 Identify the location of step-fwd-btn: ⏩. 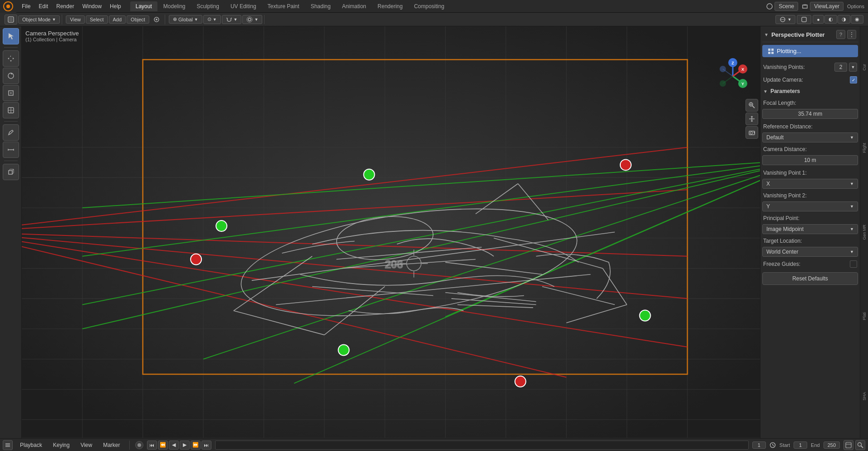
(196, 445).